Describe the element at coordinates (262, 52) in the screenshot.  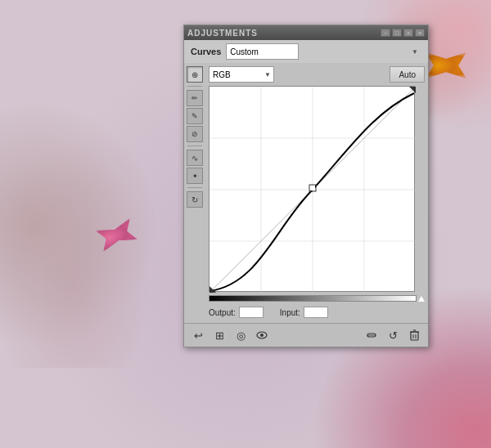
I see `preset-select: Custom Default Strong Contrast Increase …` at that location.